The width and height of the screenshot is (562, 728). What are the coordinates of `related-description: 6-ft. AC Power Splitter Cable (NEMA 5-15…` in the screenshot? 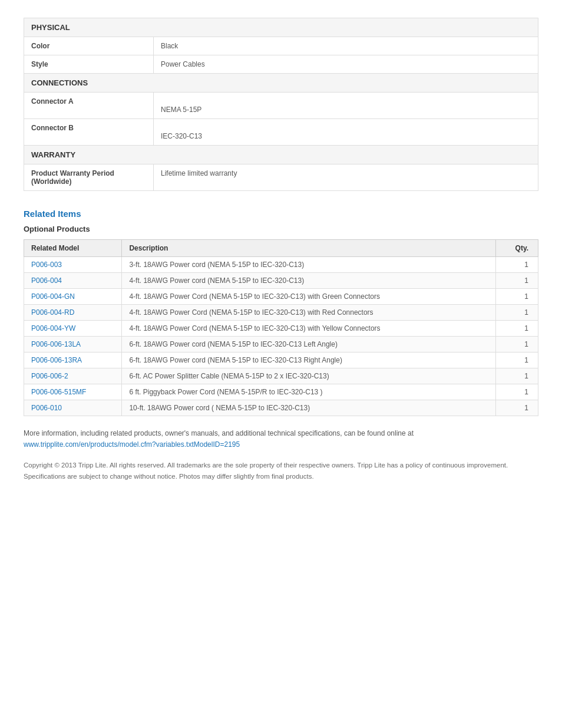 It's located at (309, 376).